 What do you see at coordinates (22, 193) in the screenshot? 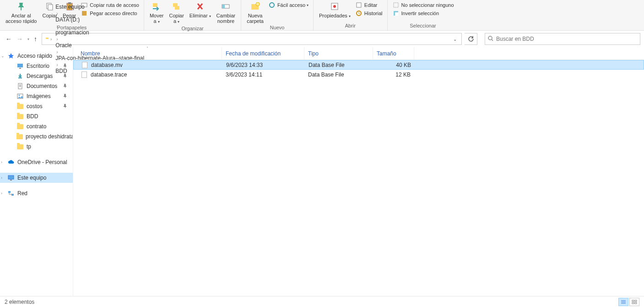
I see `sidebar-network-label: Red` at bounding box center [22, 193].